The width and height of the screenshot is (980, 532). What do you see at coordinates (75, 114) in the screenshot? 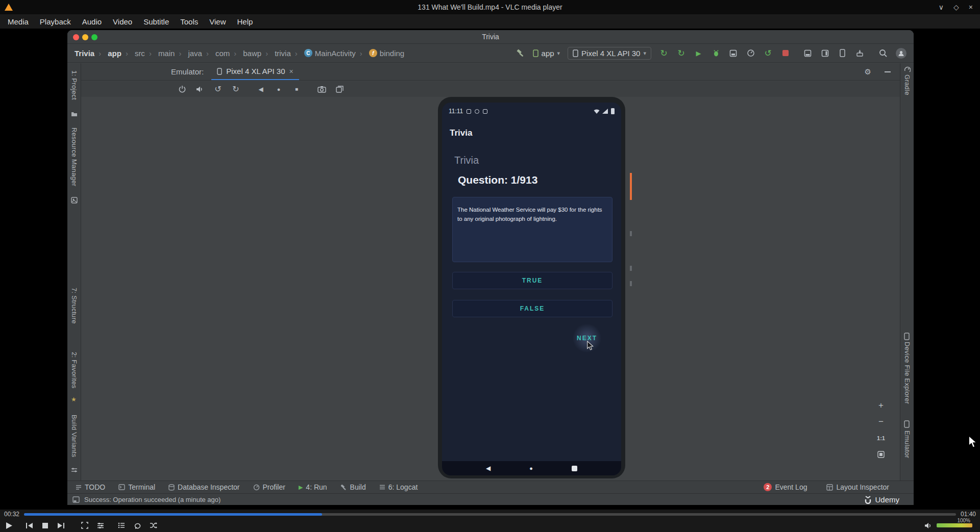
I see `folder-icon` at bounding box center [75, 114].